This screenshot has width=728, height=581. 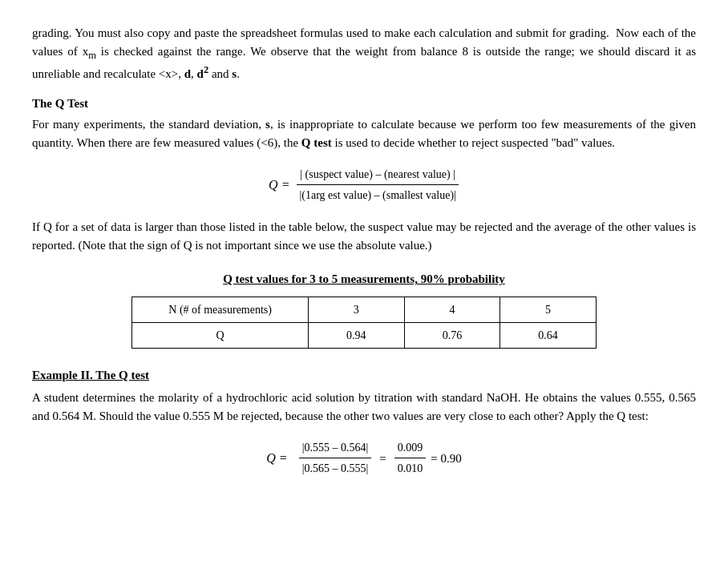 What do you see at coordinates (364, 104) in the screenshot?
I see `q-test-title: The Q Test` at bounding box center [364, 104].